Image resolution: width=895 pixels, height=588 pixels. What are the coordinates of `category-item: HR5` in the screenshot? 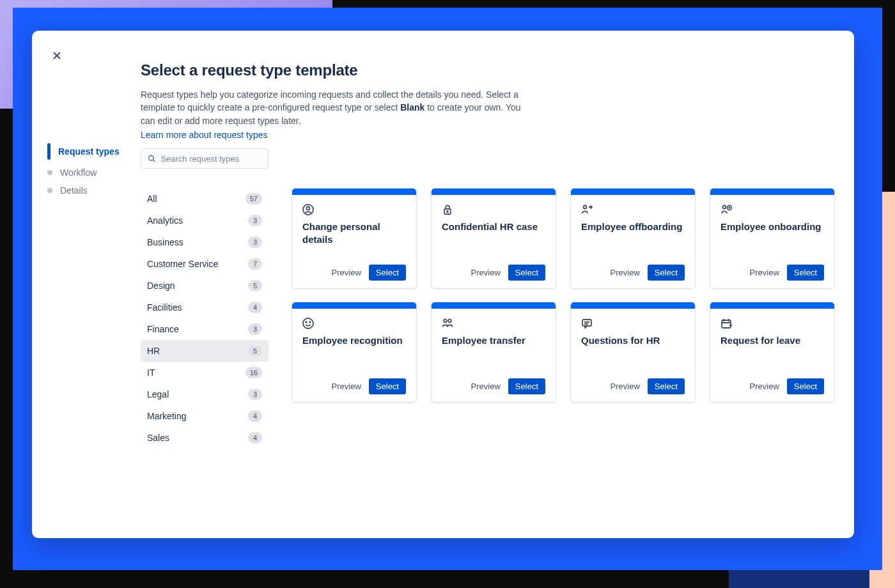 It's located at (205, 351).